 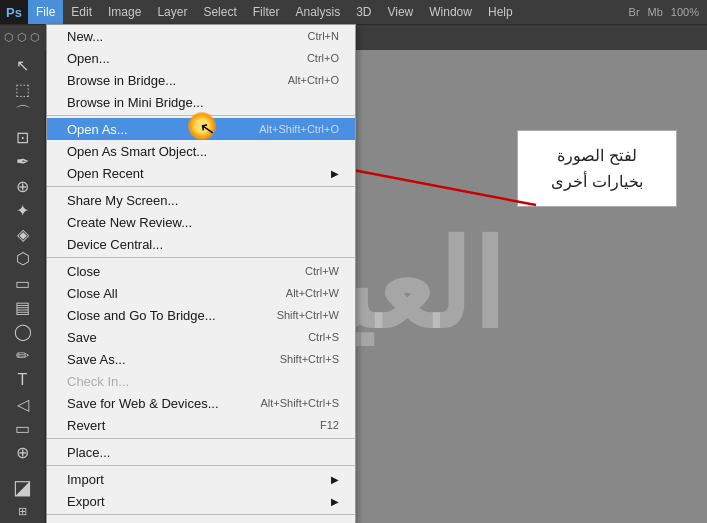 I want to click on menu-view: View, so click(x=400, y=12).